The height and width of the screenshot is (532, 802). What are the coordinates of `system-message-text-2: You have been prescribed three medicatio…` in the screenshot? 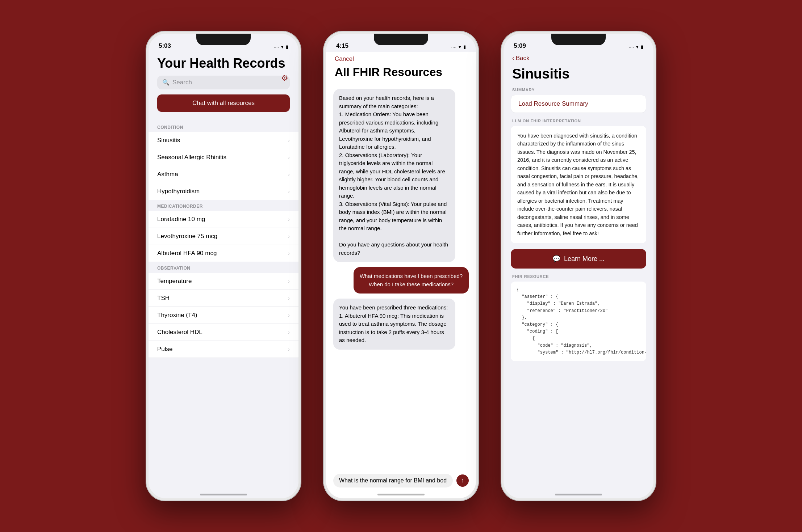 It's located at (393, 324).